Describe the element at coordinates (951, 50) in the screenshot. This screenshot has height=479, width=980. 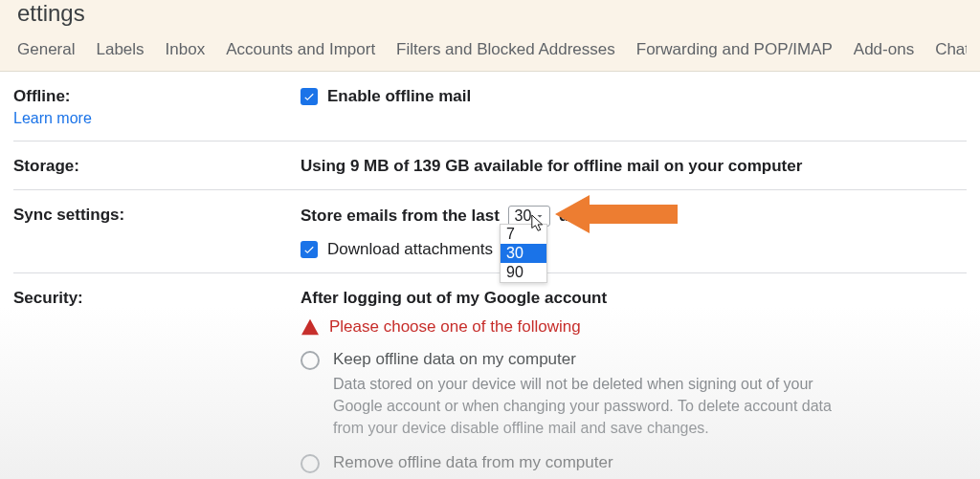
I see `tab-chat: Chat an` at that location.